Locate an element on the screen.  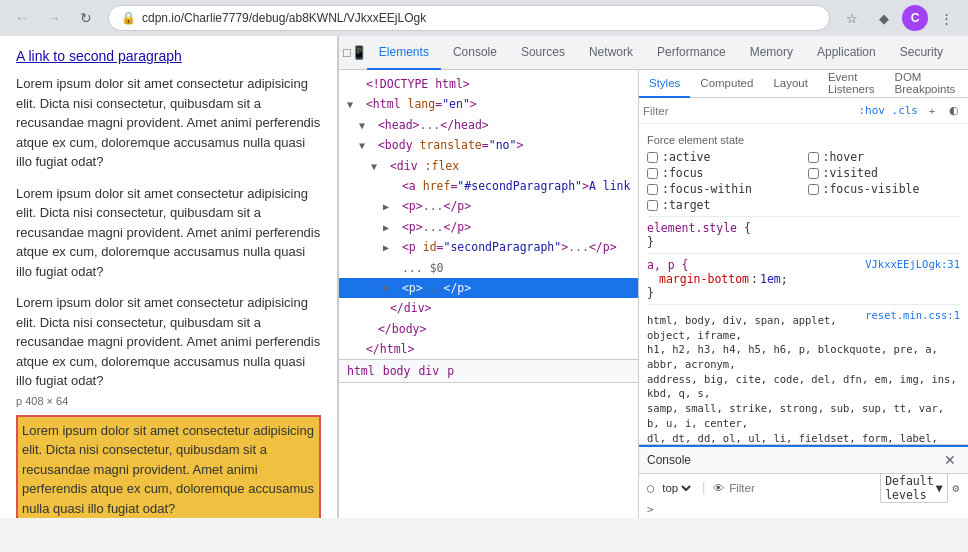
tab-performance: Performance is located at coordinates (692, 53).